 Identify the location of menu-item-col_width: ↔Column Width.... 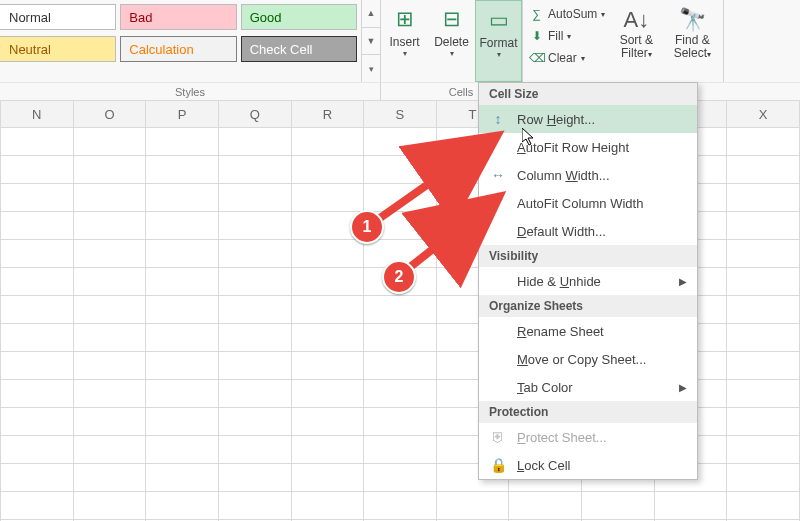
(588, 175).